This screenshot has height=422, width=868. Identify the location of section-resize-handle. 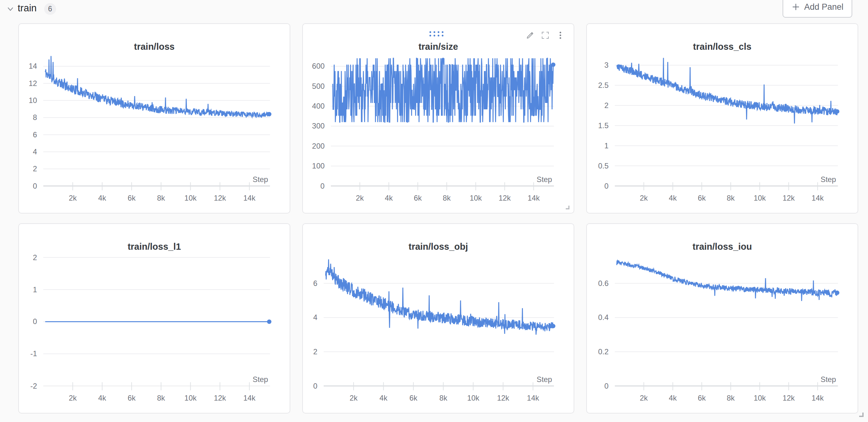
(861, 414).